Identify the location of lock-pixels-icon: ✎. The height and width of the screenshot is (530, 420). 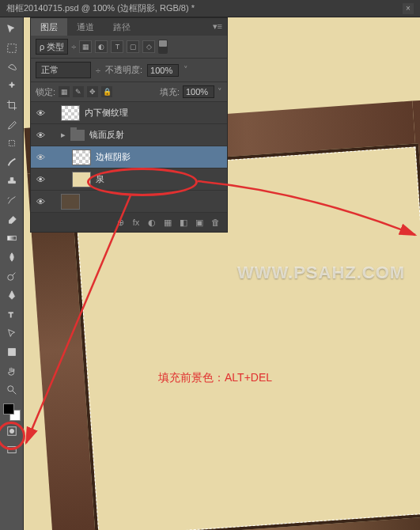
(78, 92).